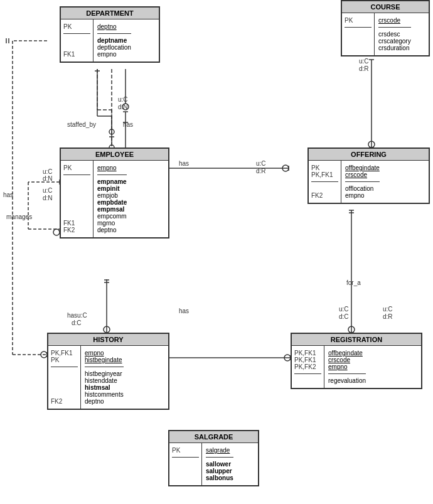  I want to click on hist-pk2-key: PK, so click(64, 360).